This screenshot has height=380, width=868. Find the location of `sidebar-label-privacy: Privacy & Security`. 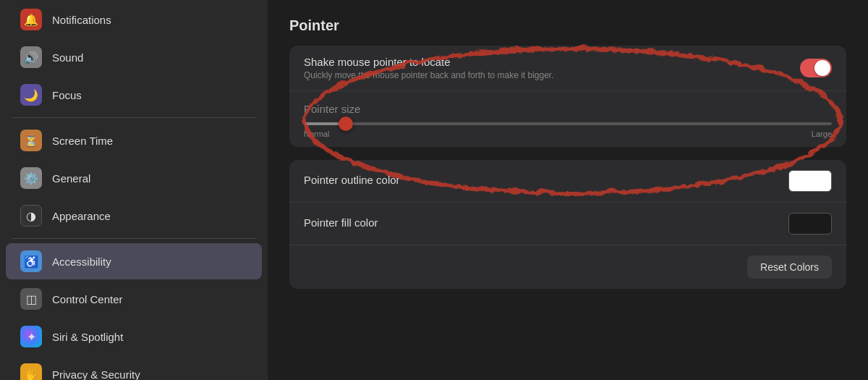

sidebar-label-privacy: Privacy & Security is located at coordinates (96, 375).